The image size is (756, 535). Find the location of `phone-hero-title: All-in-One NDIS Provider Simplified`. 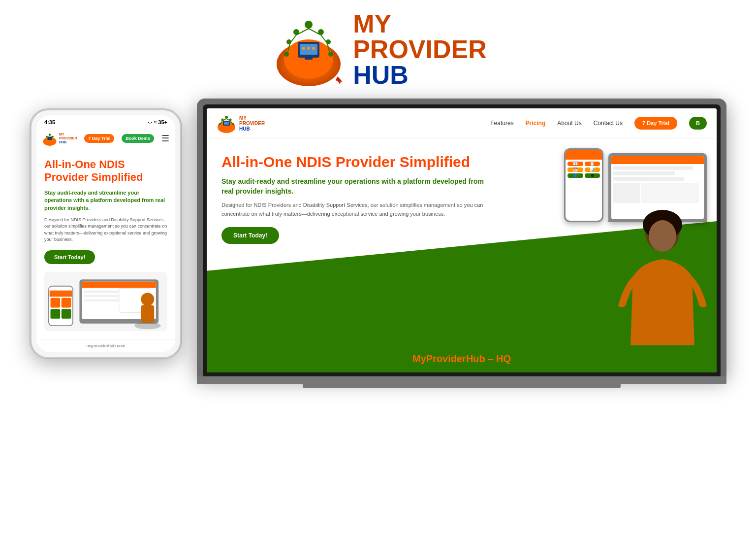

phone-hero-title: All-in-One NDIS Provider Simplified is located at coordinates (106, 171).